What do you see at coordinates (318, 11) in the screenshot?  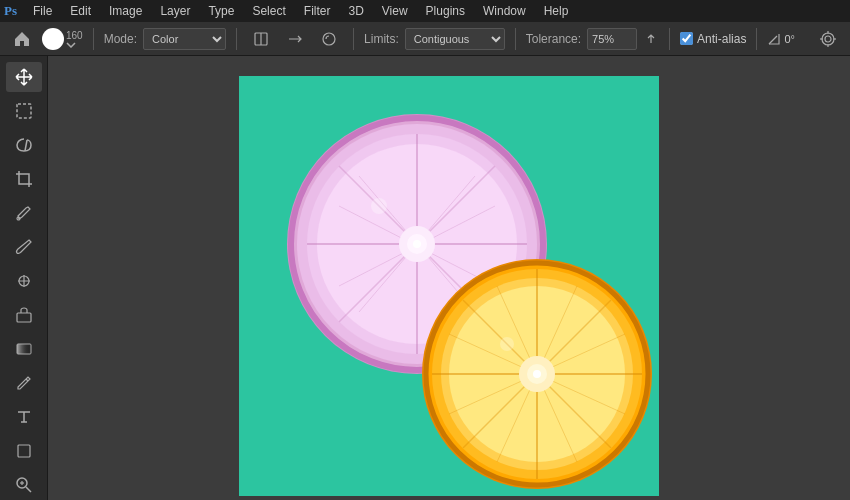 I see `menu-filter: Filter` at bounding box center [318, 11].